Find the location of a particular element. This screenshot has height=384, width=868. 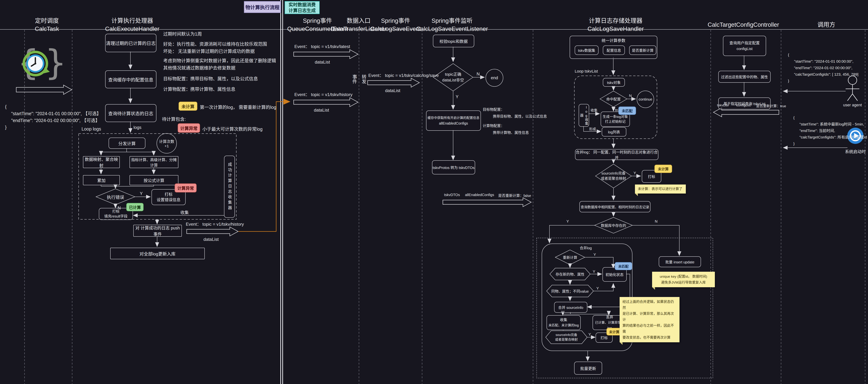

calc-count-circle: 计算次数 +1 is located at coordinates (167, 143).